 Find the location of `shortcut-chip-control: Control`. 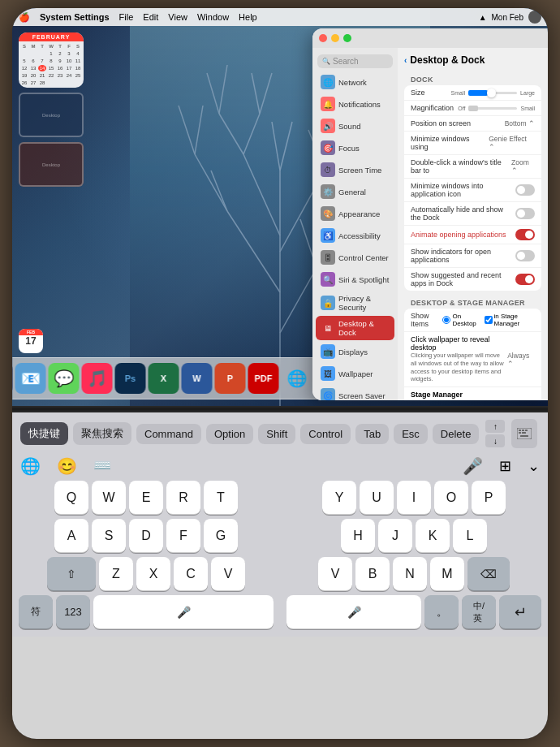

shortcut-chip-control: Control is located at coordinates (325, 434).